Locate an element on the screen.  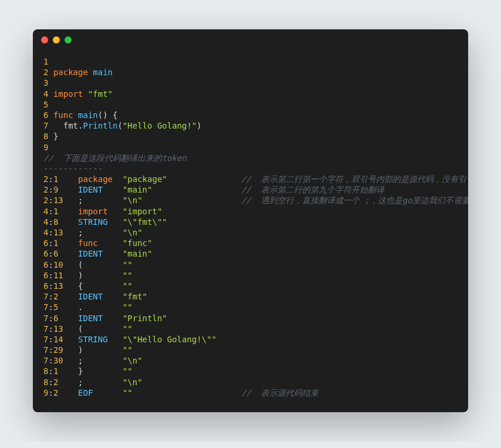
titlebar is located at coordinates (250, 40).